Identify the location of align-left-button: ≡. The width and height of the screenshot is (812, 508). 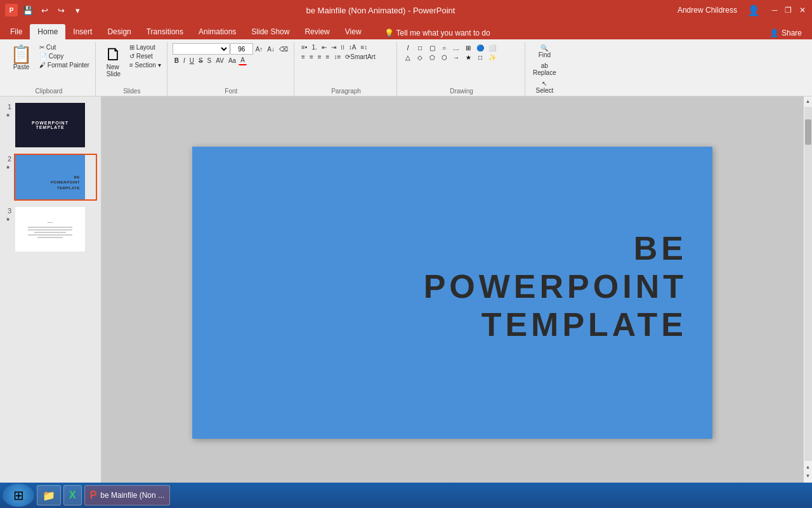
(303, 57).